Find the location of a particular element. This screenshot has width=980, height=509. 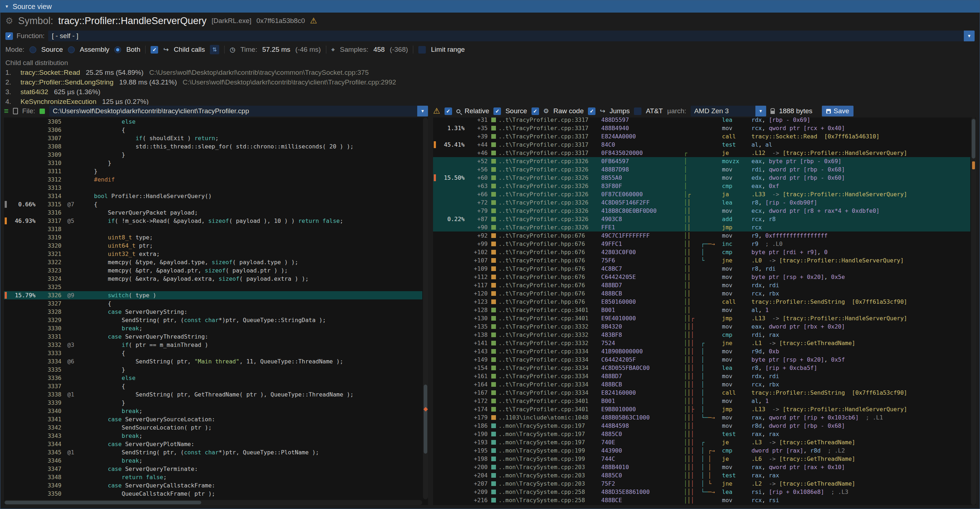

asm-row: +90..t\TracyProfiler.cpp:3326FFE1││ jmpr… is located at coordinates (702, 227).